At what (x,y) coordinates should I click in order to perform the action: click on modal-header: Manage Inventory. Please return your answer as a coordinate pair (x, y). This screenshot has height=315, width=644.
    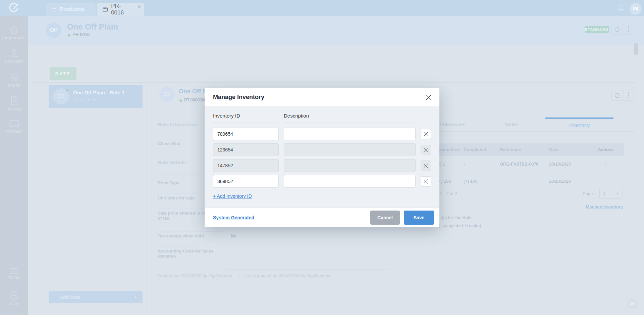
    Looking at the image, I should click on (322, 97).